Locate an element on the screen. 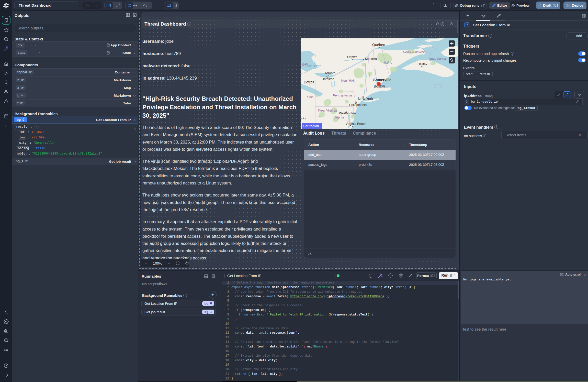 This screenshot has height=382, width=588. svg-text: Ohio is located at coordinates (310, 97).